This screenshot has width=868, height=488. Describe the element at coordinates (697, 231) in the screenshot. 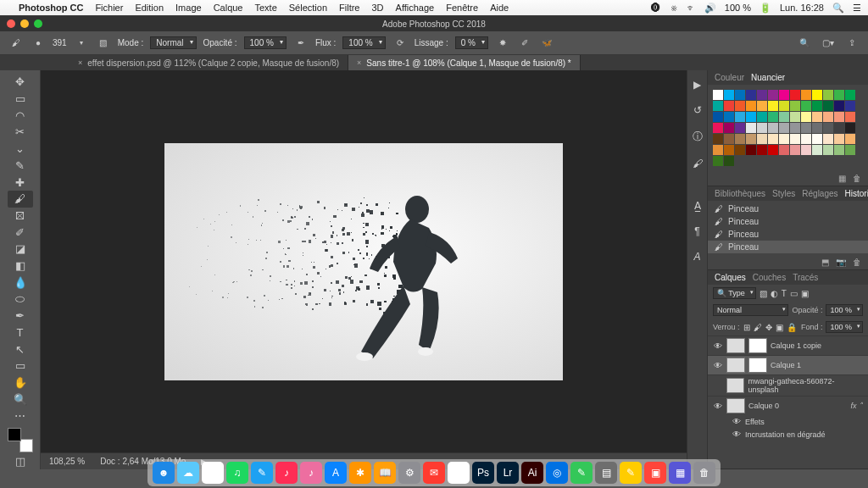

I see `paragraph-icon: ¶` at that location.